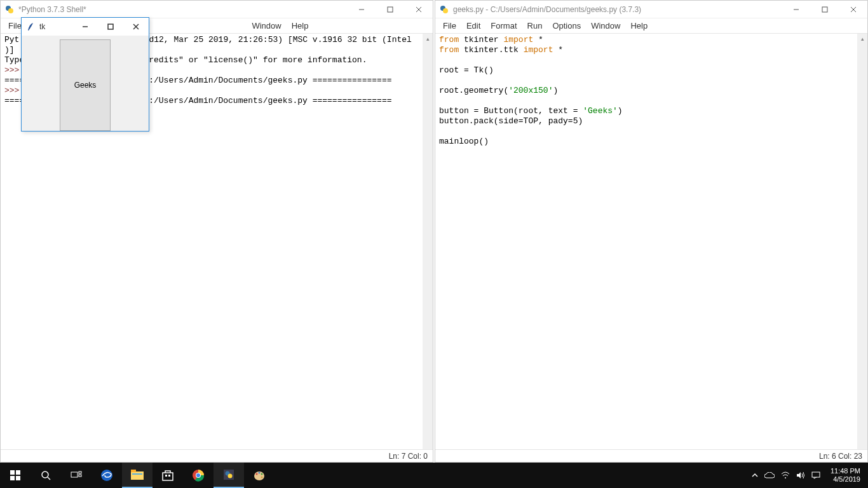  What do you see at coordinates (816, 475) in the screenshot?
I see `tray-notifications-icon` at bounding box center [816, 475].